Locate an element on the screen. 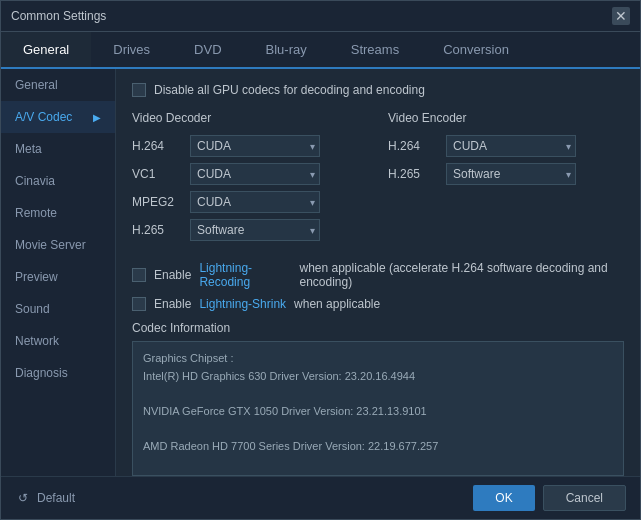  encoder-h265-row: H.265 Software CUDA is located at coordinates (506, 174).